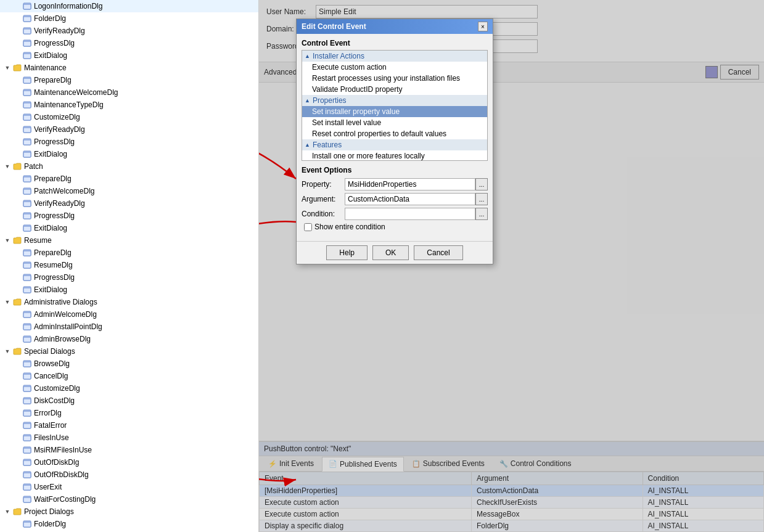 This screenshot has width=764, height=532. Describe the element at coordinates (129, 265) in the screenshot. I see `tree-item-resumedlg: ResumeDlg` at that location.